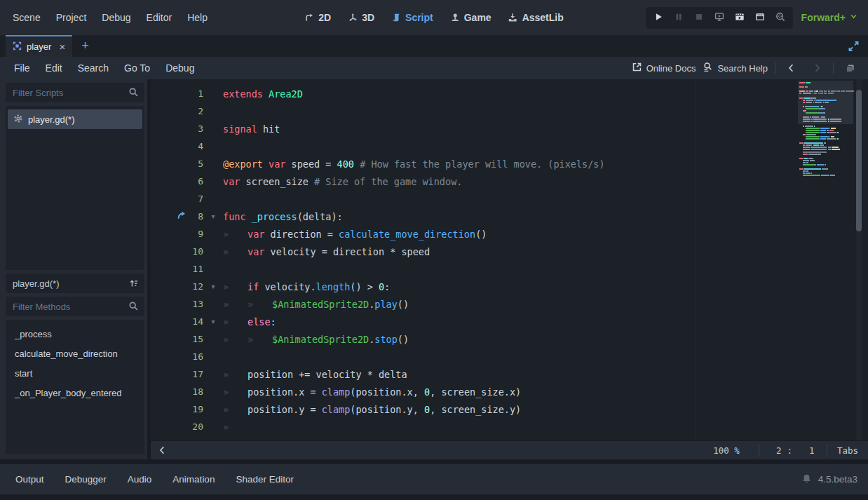 The width and height of the screenshot is (868, 500). What do you see at coordinates (170, 216) in the screenshot?
I see `breakpoint-gutter` at bounding box center [170, 216].